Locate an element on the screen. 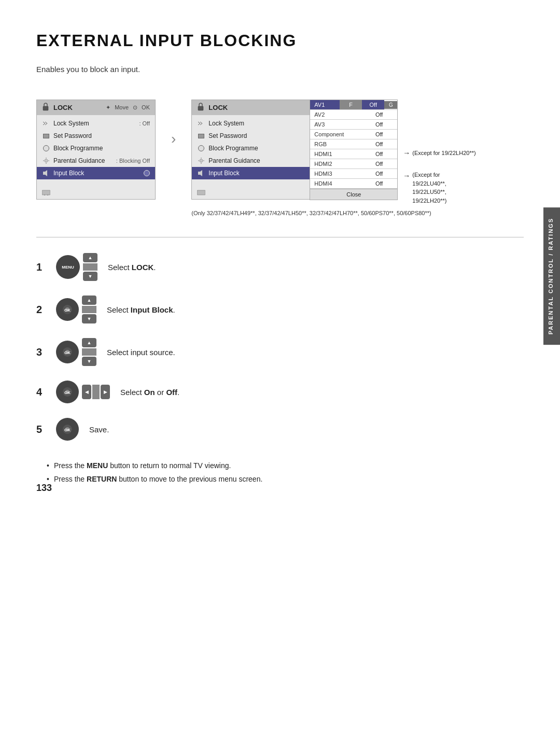 This screenshot has height=746, width=560. r-circle-icon is located at coordinates (201, 148).